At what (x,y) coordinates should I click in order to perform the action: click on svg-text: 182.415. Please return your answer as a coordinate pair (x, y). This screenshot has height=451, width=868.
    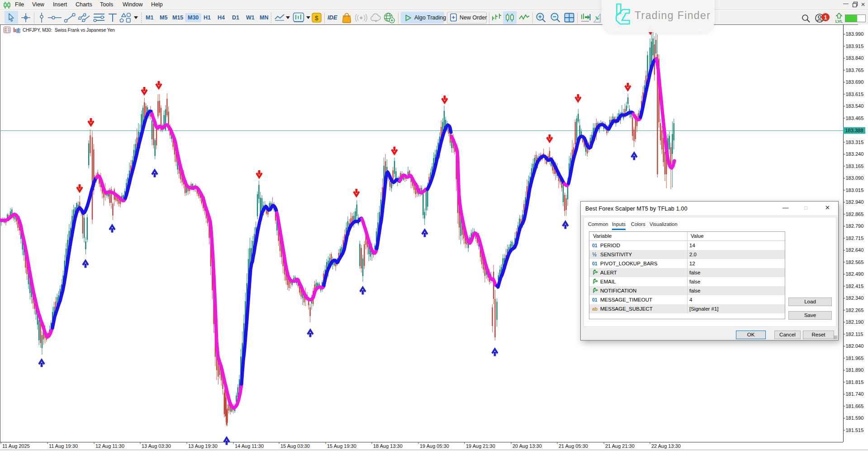
    Looking at the image, I should click on (855, 286).